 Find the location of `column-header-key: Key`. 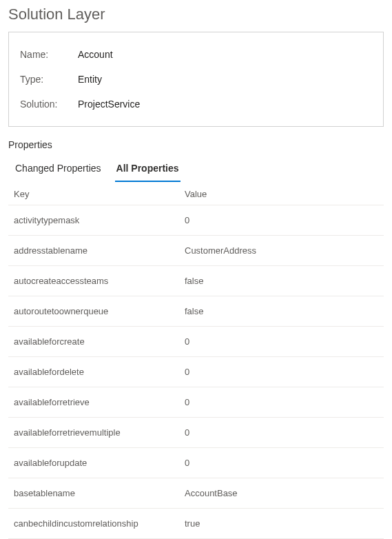

column-header-key: Key is located at coordinates (99, 194).